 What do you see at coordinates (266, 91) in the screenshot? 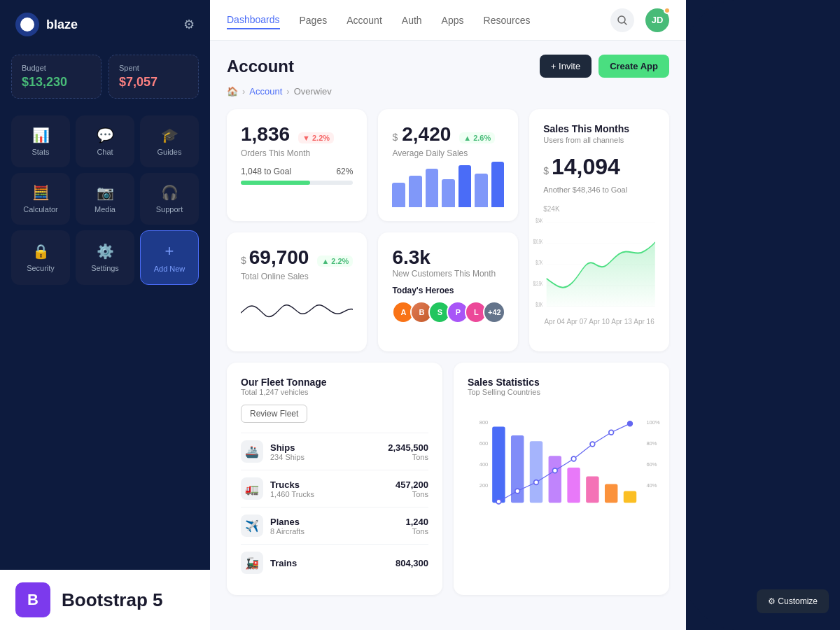
I see `breadcrumb-account: Account` at bounding box center [266, 91].